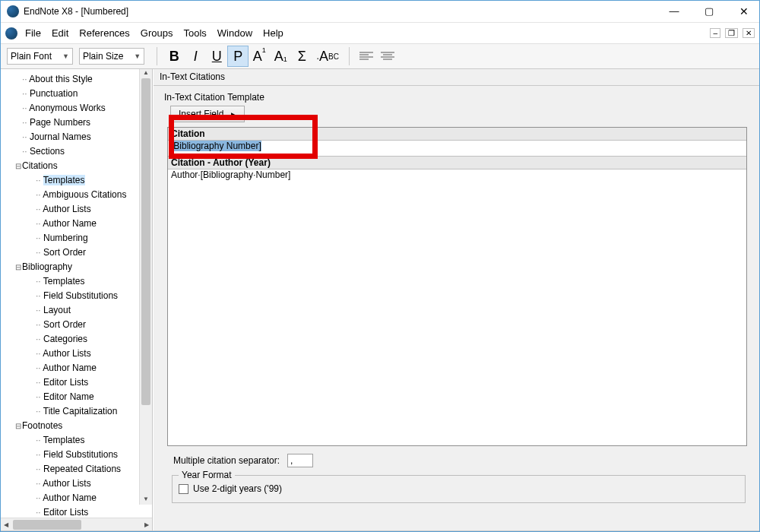 The image size is (760, 532). What do you see at coordinates (715, 33) in the screenshot?
I see `mdi-minimize-button: –` at bounding box center [715, 33].